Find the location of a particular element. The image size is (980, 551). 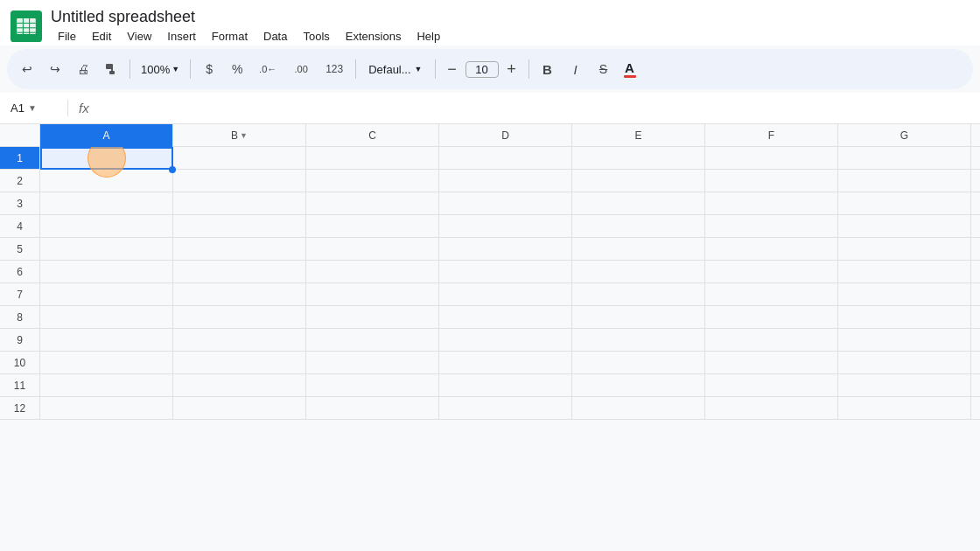

menu-view: View is located at coordinates (139, 37).